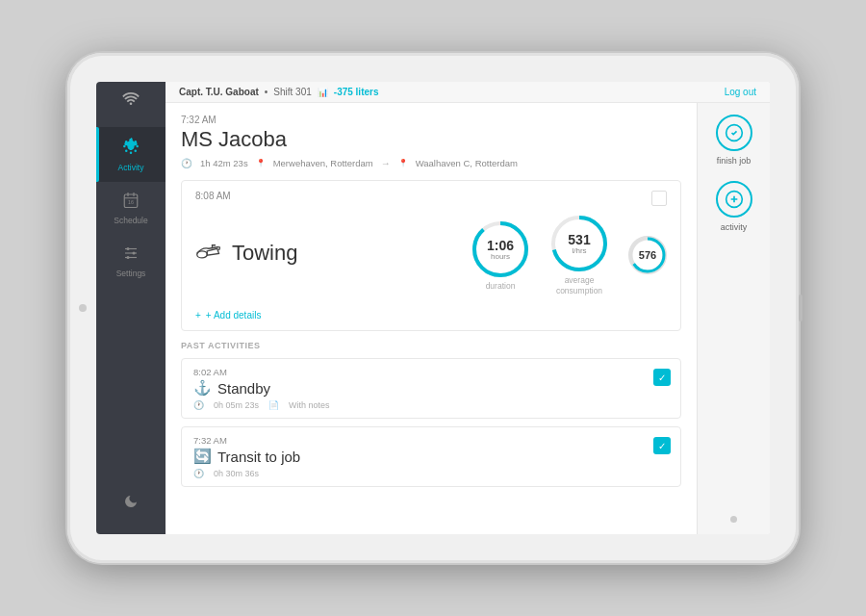 This screenshot has height=616, width=866. I want to click on activity-stats: 1:06 hours duration, so click(569, 255).